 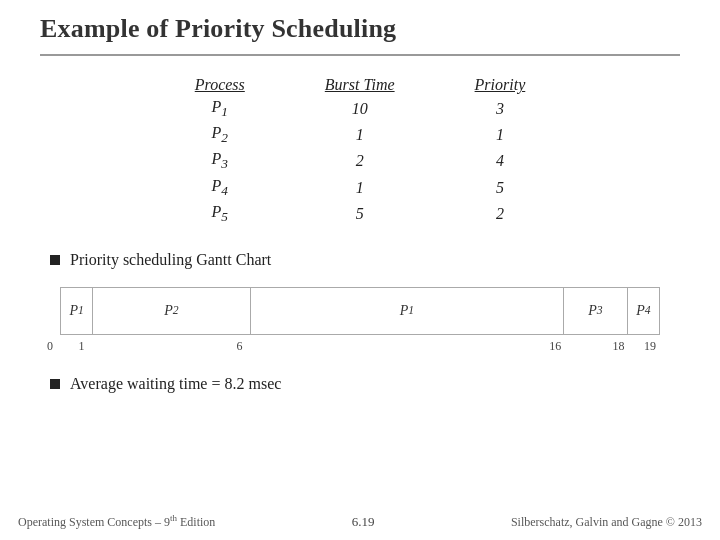 What do you see at coordinates (360, 320) in the screenshot?
I see `gantt-chart: P1P2P1P3P4 016161819` at bounding box center [360, 320].